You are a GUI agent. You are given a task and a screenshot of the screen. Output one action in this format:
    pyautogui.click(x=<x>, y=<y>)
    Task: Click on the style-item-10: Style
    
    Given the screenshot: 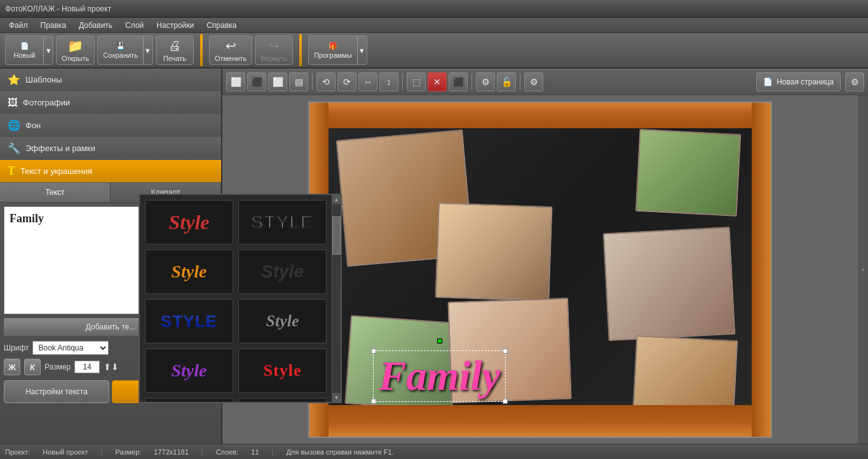 What is the action you would take?
    pyautogui.click(x=282, y=400)
    